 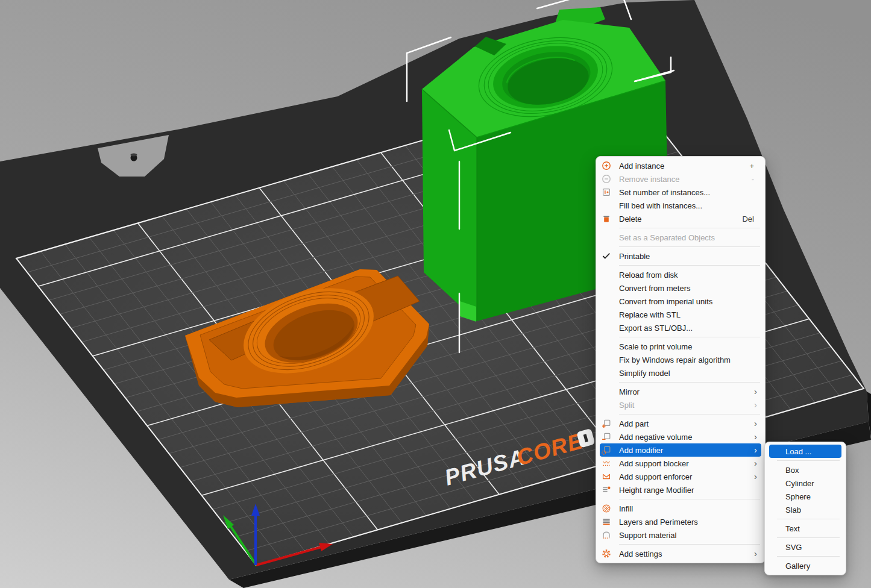 What do you see at coordinates (606, 219) in the screenshot?
I see `delete-icon` at bounding box center [606, 219].